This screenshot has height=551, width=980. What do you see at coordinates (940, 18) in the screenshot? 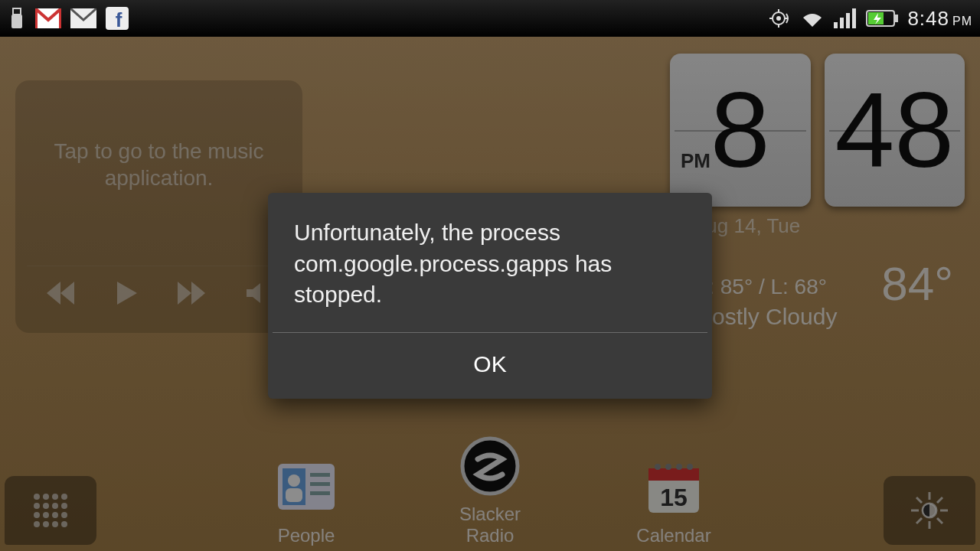
I see `statusbar-time: 8:48PM` at bounding box center [940, 18].